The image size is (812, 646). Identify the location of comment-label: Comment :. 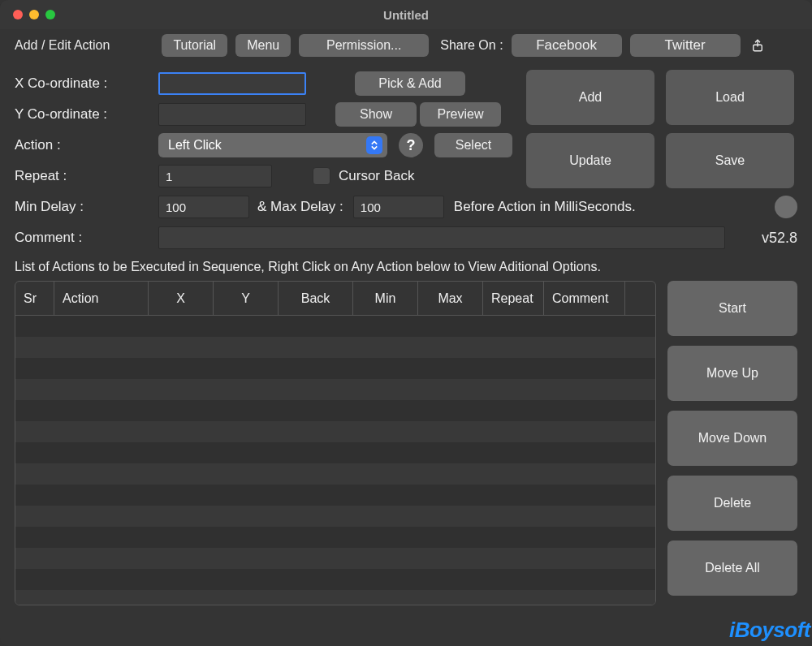
(86, 238).